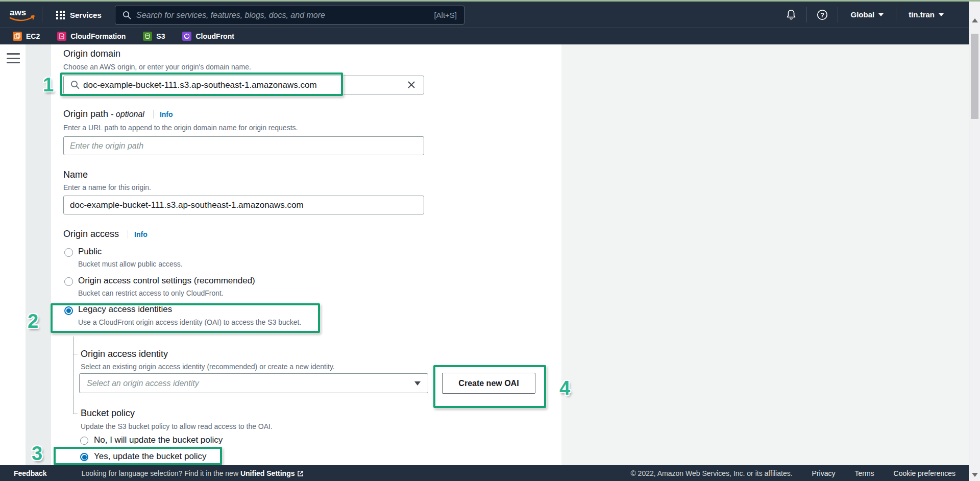 The image size is (980, 481). I want to click on name-label: Name, so click(76, 175).